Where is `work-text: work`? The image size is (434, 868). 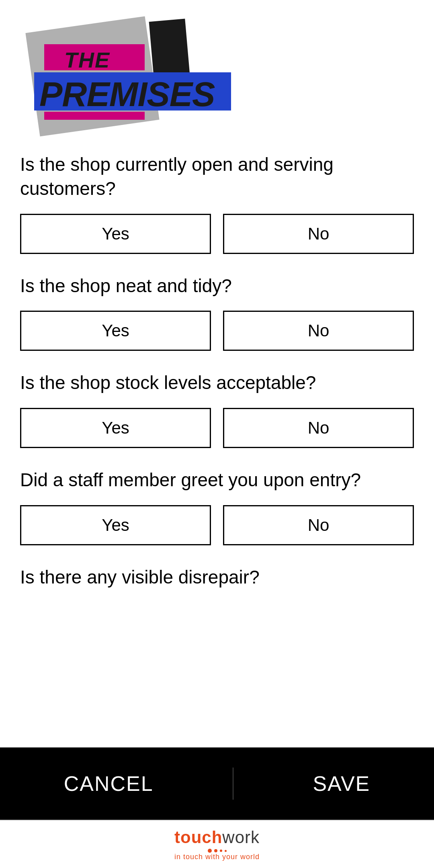
work-text: work is located at coordinates (241, 837).